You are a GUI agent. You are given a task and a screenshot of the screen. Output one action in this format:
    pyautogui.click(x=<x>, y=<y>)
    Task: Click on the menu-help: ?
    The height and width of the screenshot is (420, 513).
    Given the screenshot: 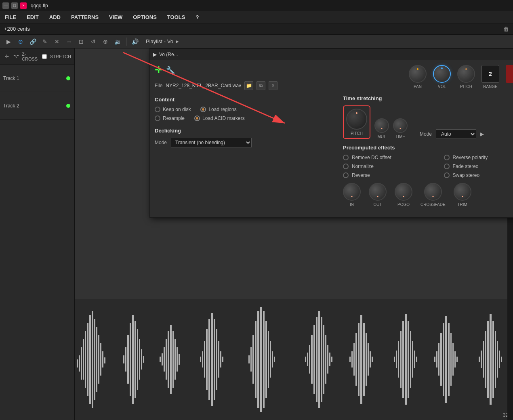 What is the action you would take?
    pyautogui.click(x=197, y=17)
    